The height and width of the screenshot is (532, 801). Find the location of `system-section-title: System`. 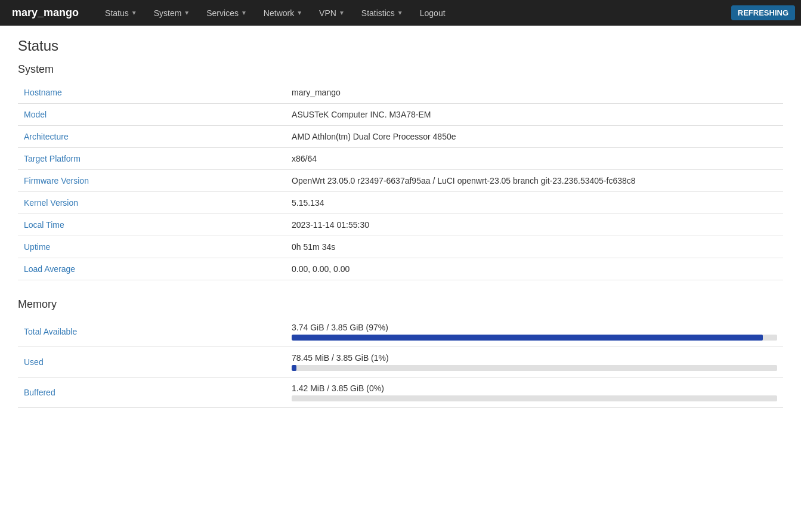

system-section-title: System is located at coordinates (401, 69).